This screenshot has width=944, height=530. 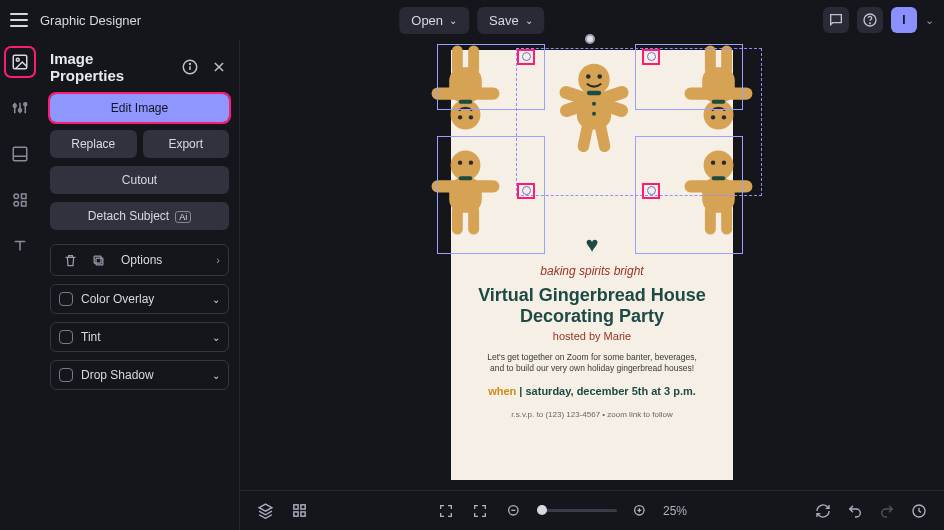 What do you see at coordinates (446, 511) in the screenshot?
I see `fullscreen-icon` at bounding box center [446, 511].